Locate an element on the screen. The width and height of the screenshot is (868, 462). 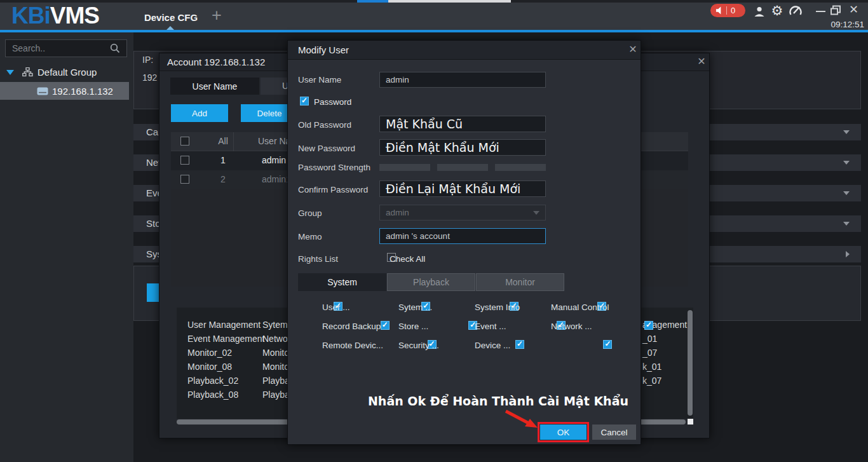
close-button: ✕ is located at coordinates (854, 10).